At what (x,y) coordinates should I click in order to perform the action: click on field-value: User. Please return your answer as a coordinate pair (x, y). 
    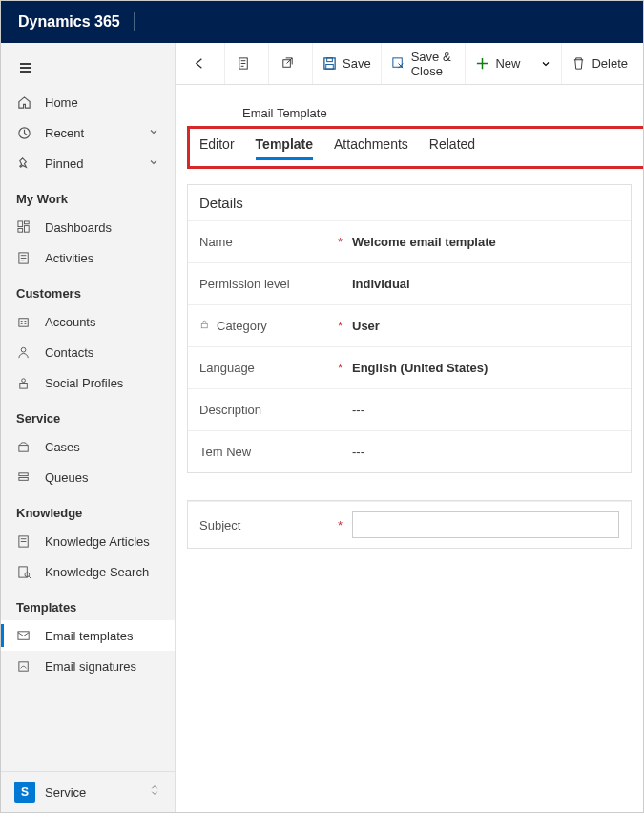
    Looking at the image, I should click on (486, 326).